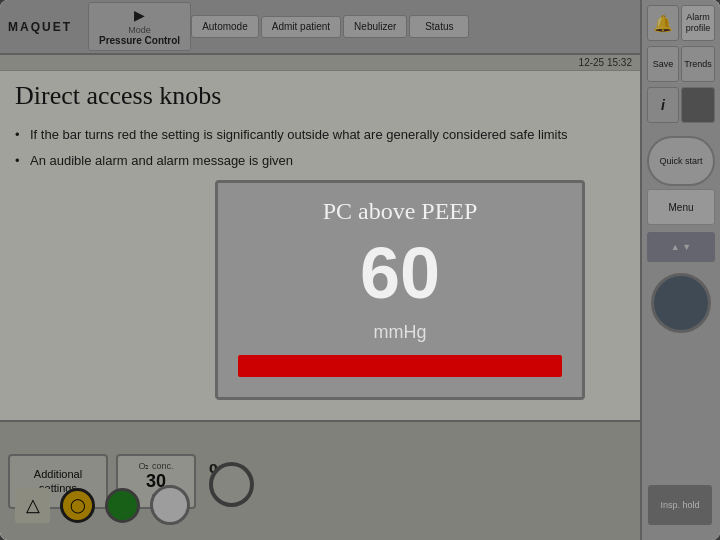 This screenshot has width=720, height=540. I want to click on popup-unit: mmHg, so click(400, 332).